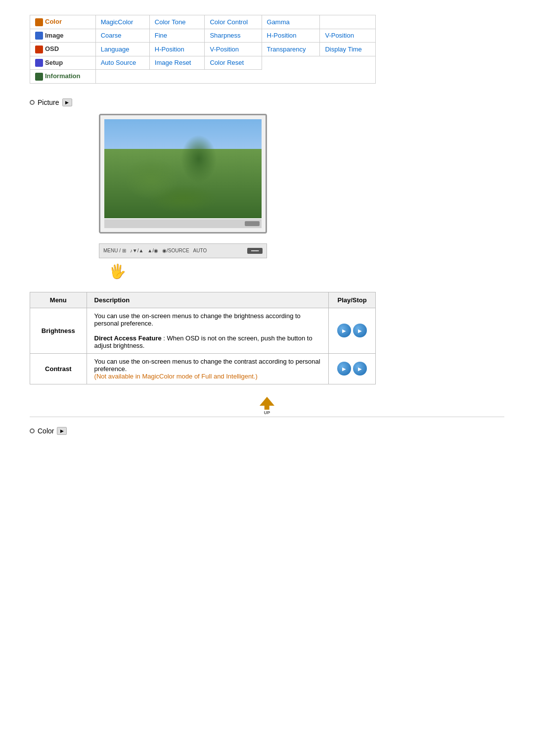 The height and width of the screenshot is (756, 534). What do you see at coordinates (360, 331) in the screenshot?
I see `play-btn-2: ▶` at bounding box center [360, 331].